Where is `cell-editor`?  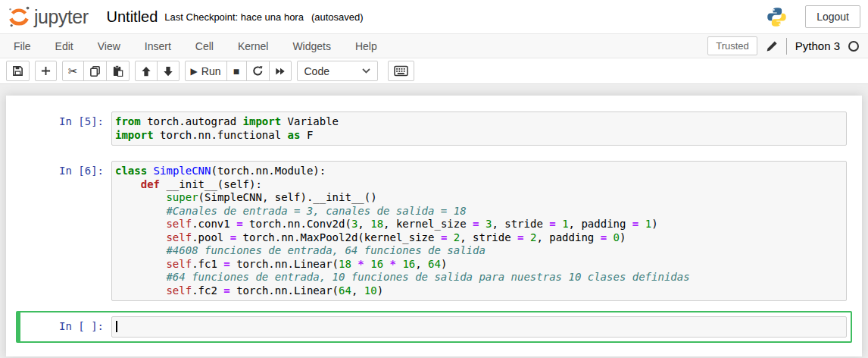 cell-editor is located at coordinates (479, 327).